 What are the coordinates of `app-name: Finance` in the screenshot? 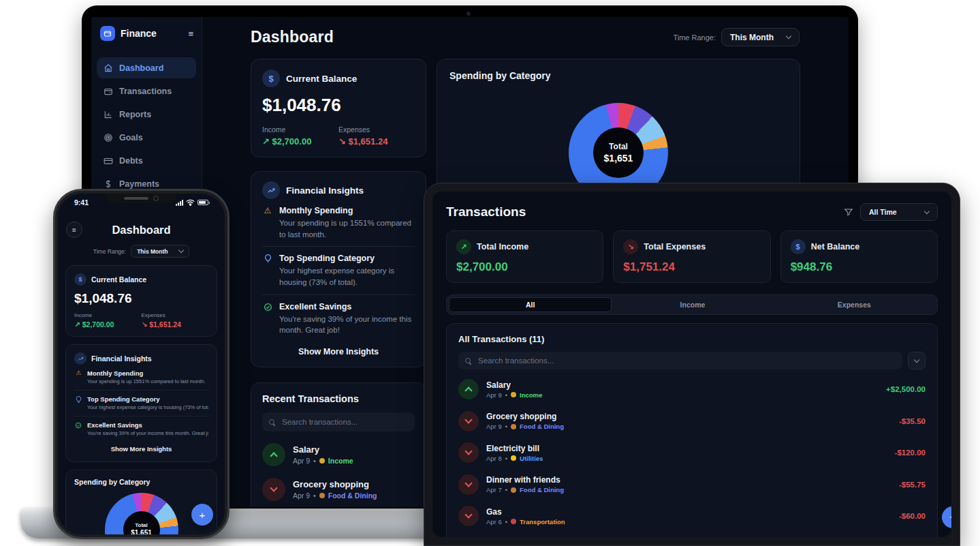 It's located at (151, 33).